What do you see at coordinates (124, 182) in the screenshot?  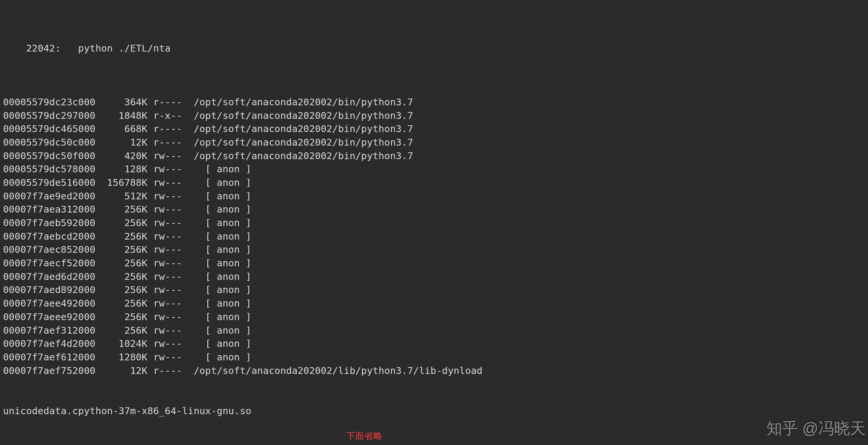 I see `col-size: 156788K` at bounding box center [124, 182].